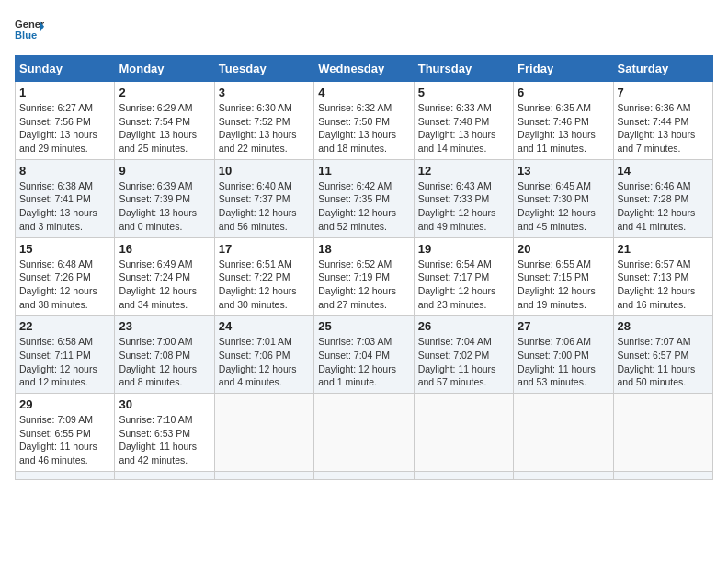  Describe the element at coordinates (264, 199) in the screenshot. I see `day-cell-10: 10Sunrise: 6:40 AMSunset: 7:37 PMDayligh…` at that location.